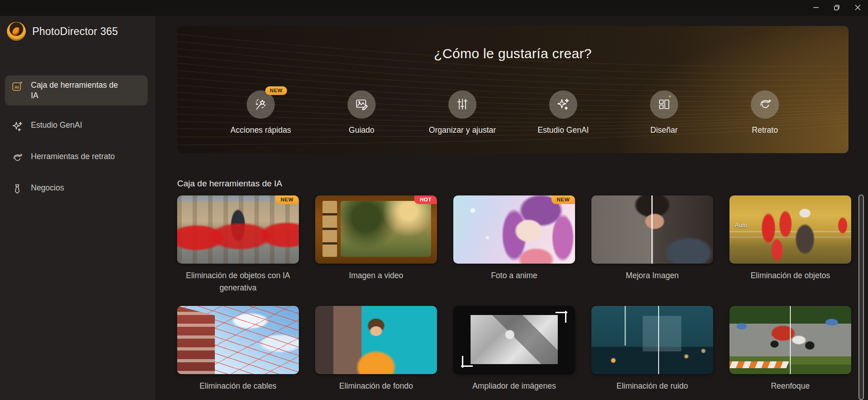  Describe the element at coordinates (652, 275) in the screenshot. I see `card-label: Mejora Imagen` at that location.